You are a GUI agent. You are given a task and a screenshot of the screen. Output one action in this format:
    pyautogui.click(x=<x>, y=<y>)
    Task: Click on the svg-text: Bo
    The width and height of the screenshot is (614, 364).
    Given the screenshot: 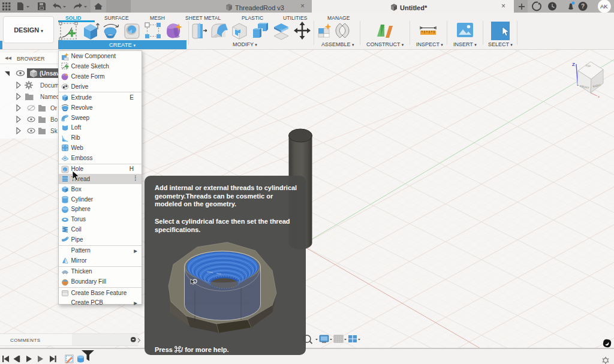 What is the action you would take?
    pyautogui.click(x=54, y=120)
    